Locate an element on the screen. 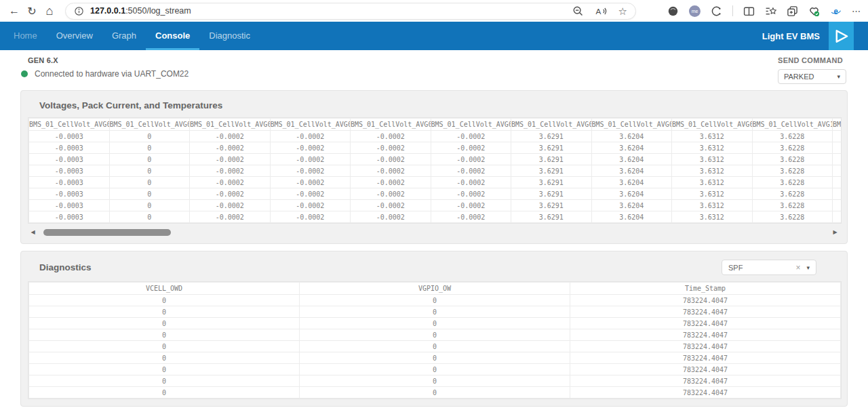 The image size is (868, 408). play-triangle-icon is located at coordinates (841, 37).